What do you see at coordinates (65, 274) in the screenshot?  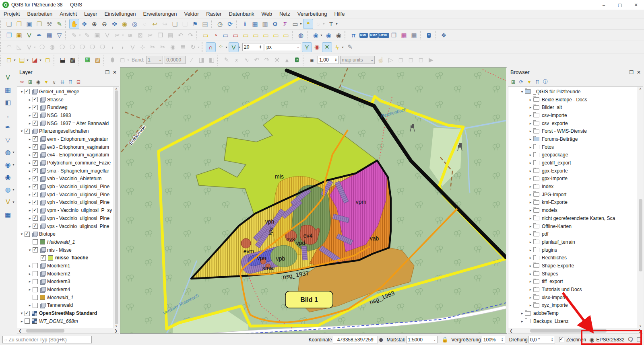 I see `layer-tree-row: ▸Moorkern2` at bounding box center [65, 274].